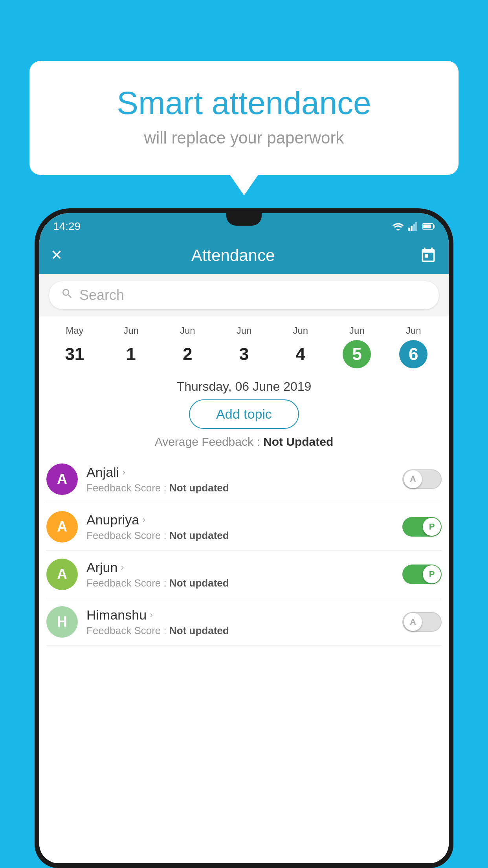 This screenshot has width=488, height=868. Describe the element at coordinates (240, 480) in the screenshot. I see `student-info: Anjali ›Feedback Score : Not updated` at that location.